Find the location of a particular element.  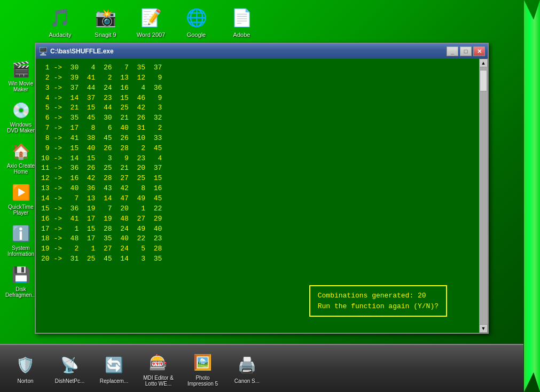

window-title-area: 🖥️ C:\bas\SHUFFLE.exe is located at coordinates (76, 51).